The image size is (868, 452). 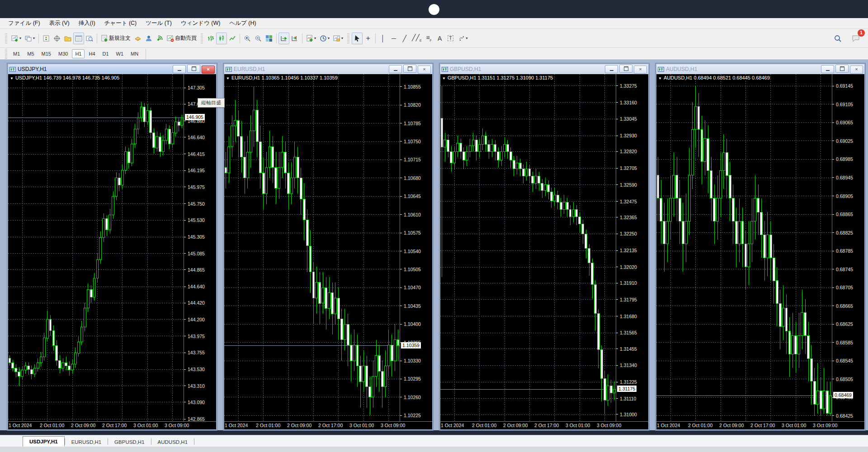 I want to click on price-axis: 0.691450.691050.690650.690250.689850.689…, so click(x=848, y=248).